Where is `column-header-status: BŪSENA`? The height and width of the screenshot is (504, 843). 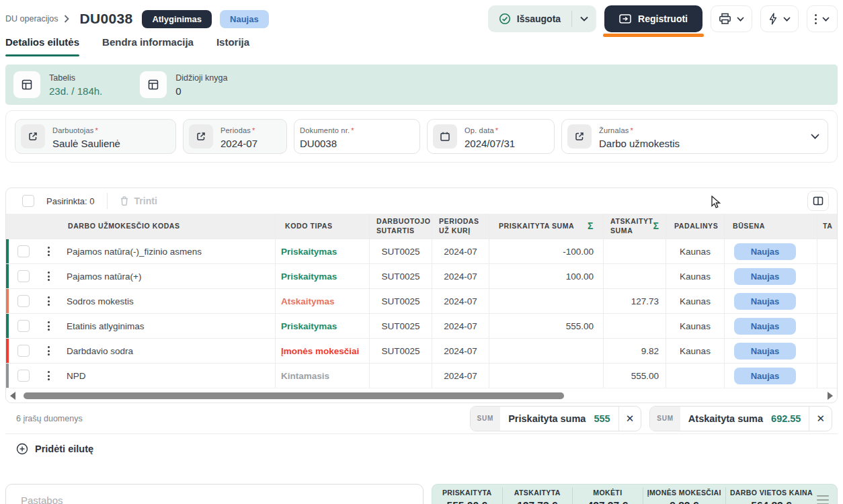
column-header-status: BŪSENA is located at coordinates (770, 226).